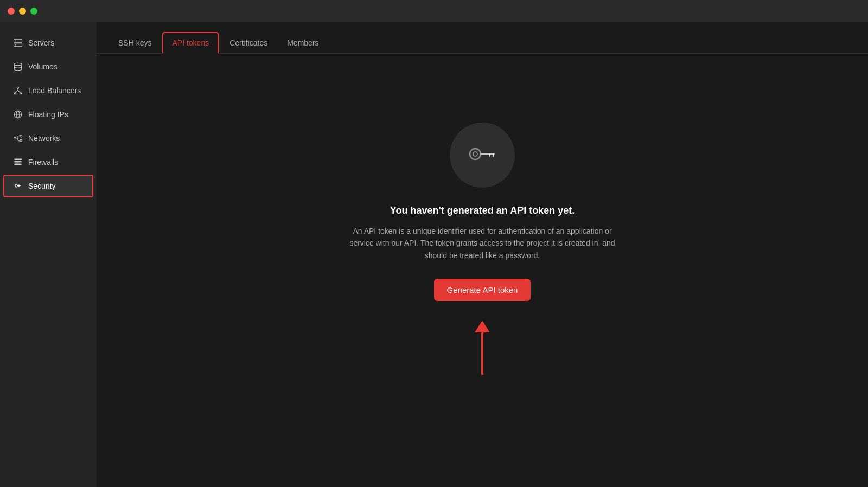 The height and width of the screenshot is (487, 868). What do you see at coordinates (18, 91) in the screenshot?
I see `lb-icon` at bounding box center [18, 91].